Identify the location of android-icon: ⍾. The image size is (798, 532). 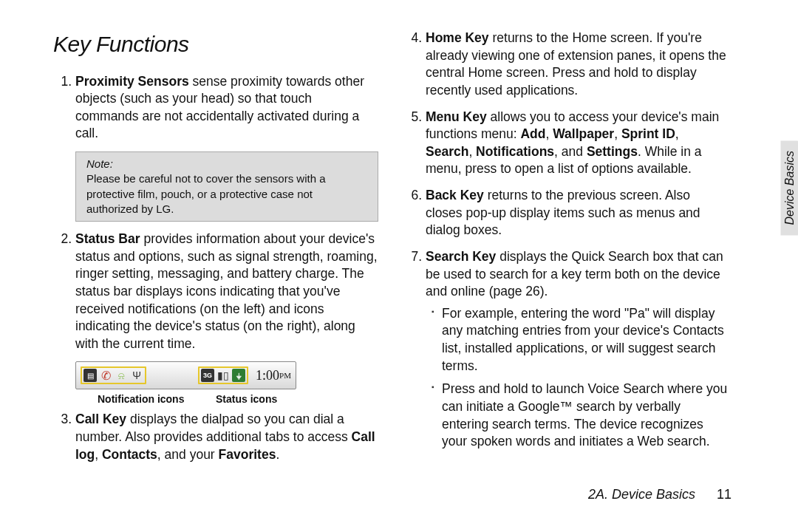
(121, 375).